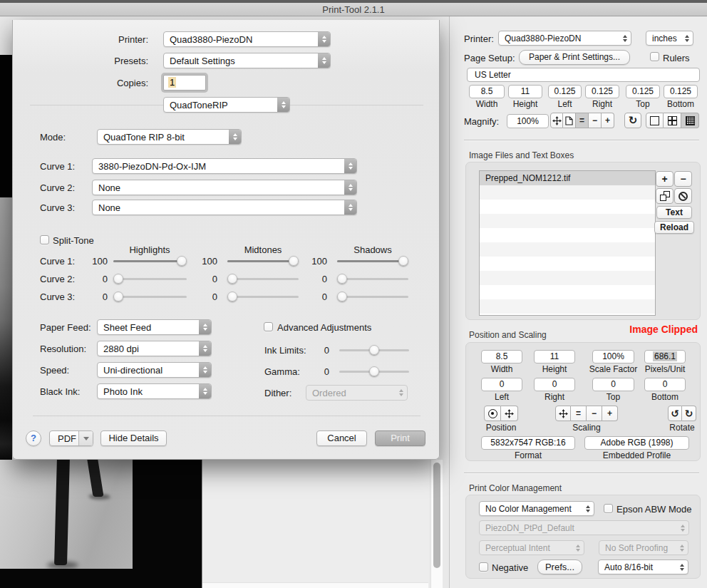 This screenshot has width=707, height=588. What do you see at coordinates (436, 524) in the screenshot?
I see `vertical-scrollbar` at bounding box center [436, 524].